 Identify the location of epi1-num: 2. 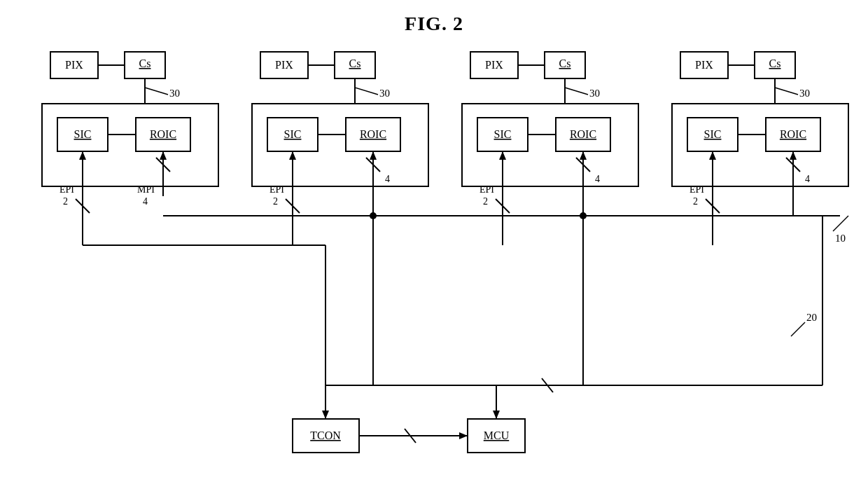
(66, 202).